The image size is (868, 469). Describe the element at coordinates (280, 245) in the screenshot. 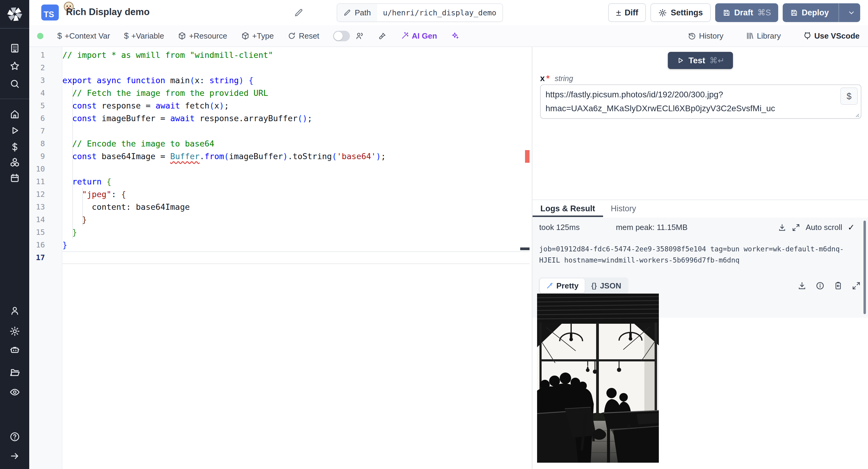

I see `code-line: 16}` at that location.